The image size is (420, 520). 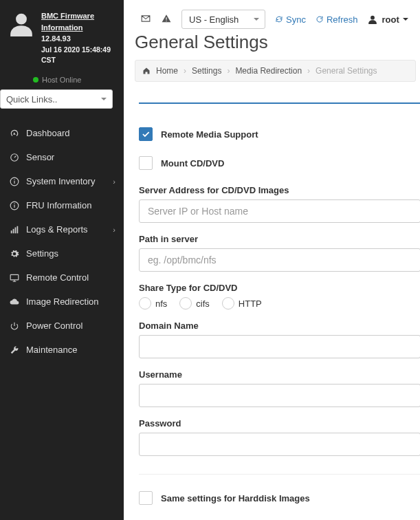 What do you see at coordinates (166, 19) in the screenshot?
I see `warning-icon` at bounding box center [166, 19].